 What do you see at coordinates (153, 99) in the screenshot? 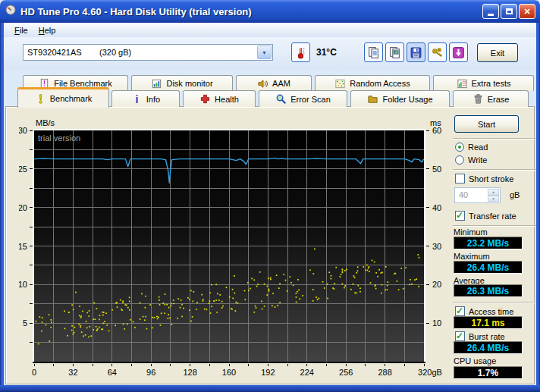
I see `tab-label: Info` at bounding box center [153, 99].